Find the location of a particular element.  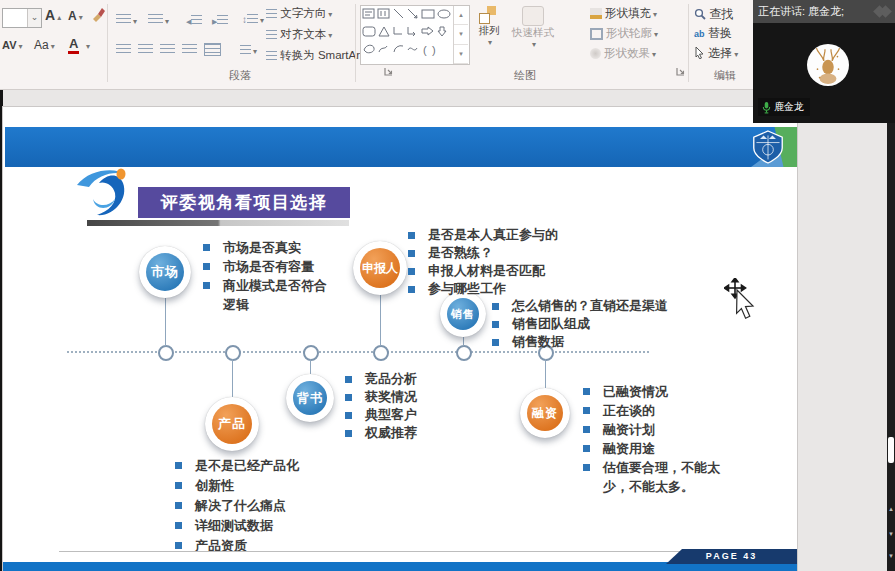

align-left-button is located at coordinates (124, 49).